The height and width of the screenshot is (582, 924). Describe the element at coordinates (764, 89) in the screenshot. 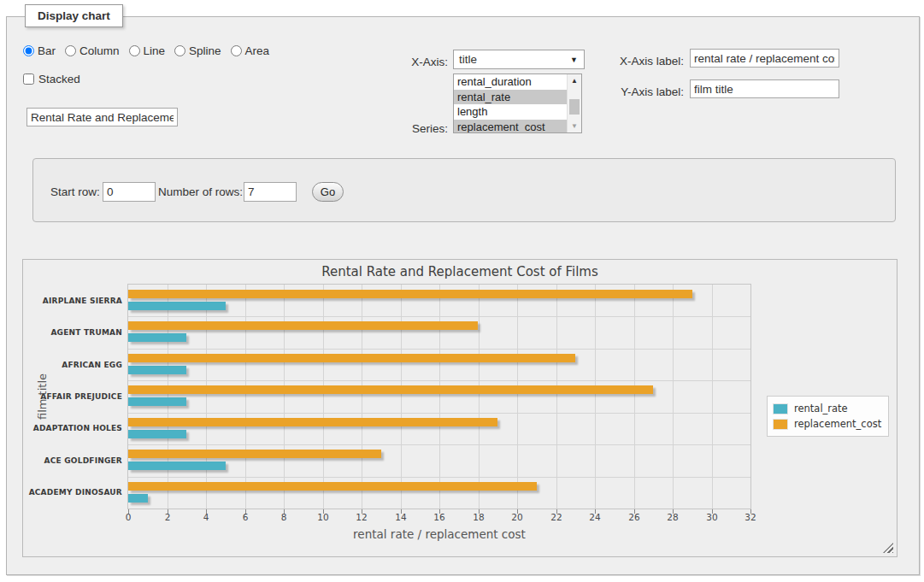

I see `y-axis-label-input` at that location.